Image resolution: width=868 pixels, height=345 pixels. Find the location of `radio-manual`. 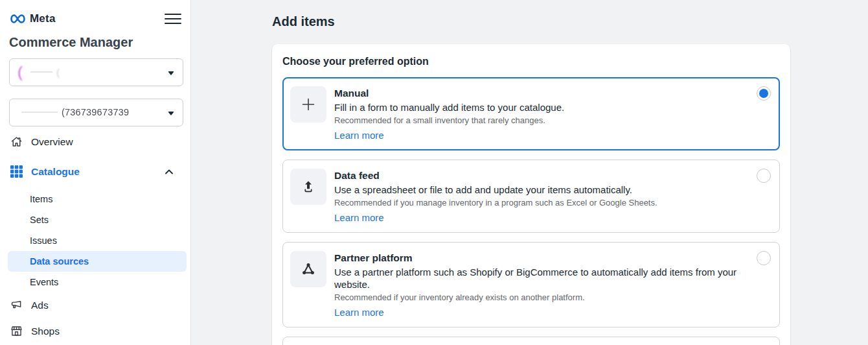

radio-manual is located at coordinates (764, 93).